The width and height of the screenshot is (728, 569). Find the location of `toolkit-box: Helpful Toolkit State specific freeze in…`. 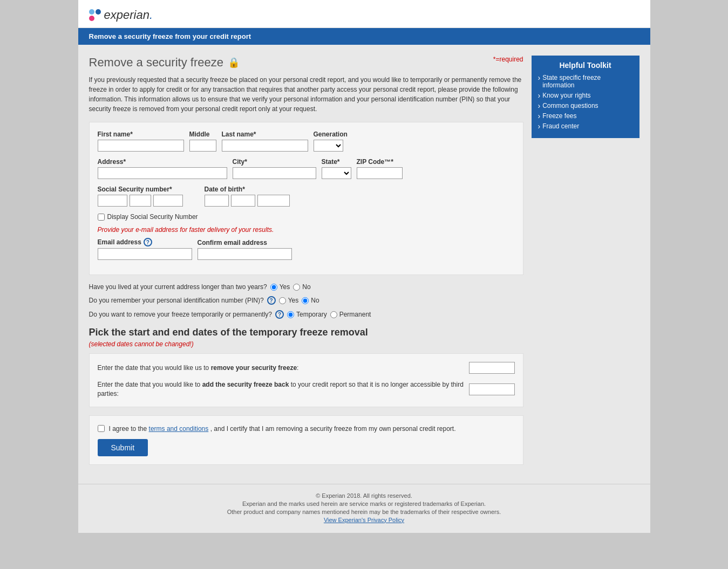

toolkit-box: Helpful Toolkit State specific freeze in… is located at coordinates (586, 97).